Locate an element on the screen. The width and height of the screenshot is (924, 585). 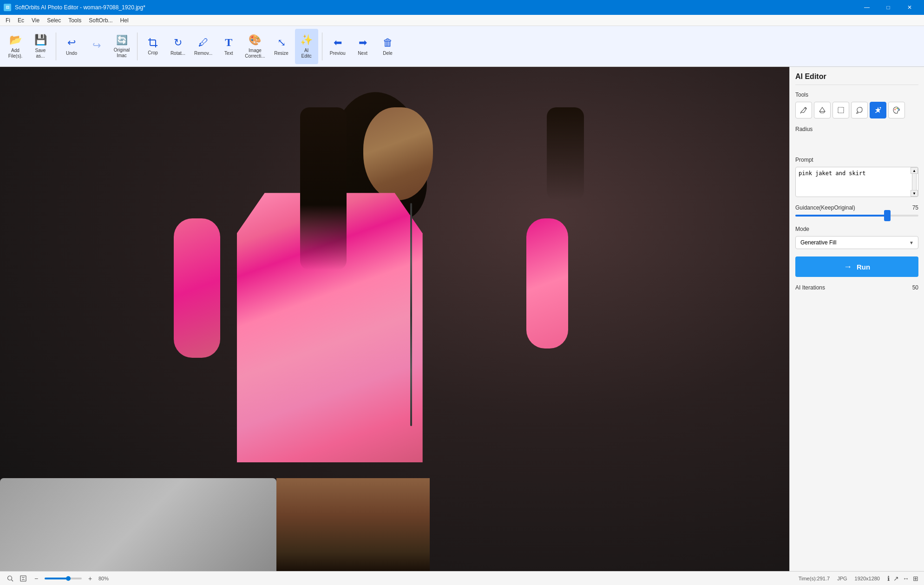
right-panel: AI Editor Tools is located at coordinates (857, 319).